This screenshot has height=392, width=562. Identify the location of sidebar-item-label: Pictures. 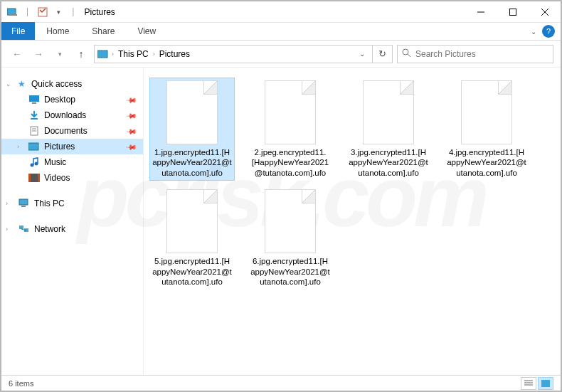
(60, 147).